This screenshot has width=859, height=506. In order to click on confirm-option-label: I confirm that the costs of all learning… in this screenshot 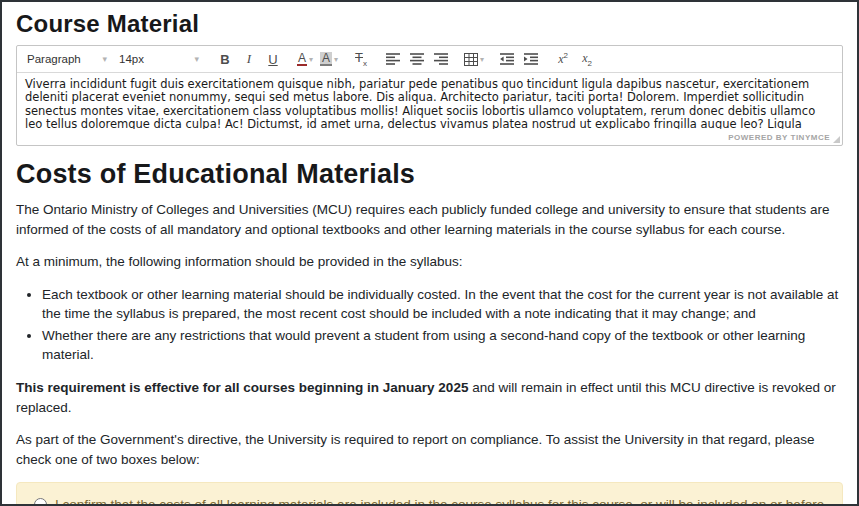, I will do `click(441, 500)`.